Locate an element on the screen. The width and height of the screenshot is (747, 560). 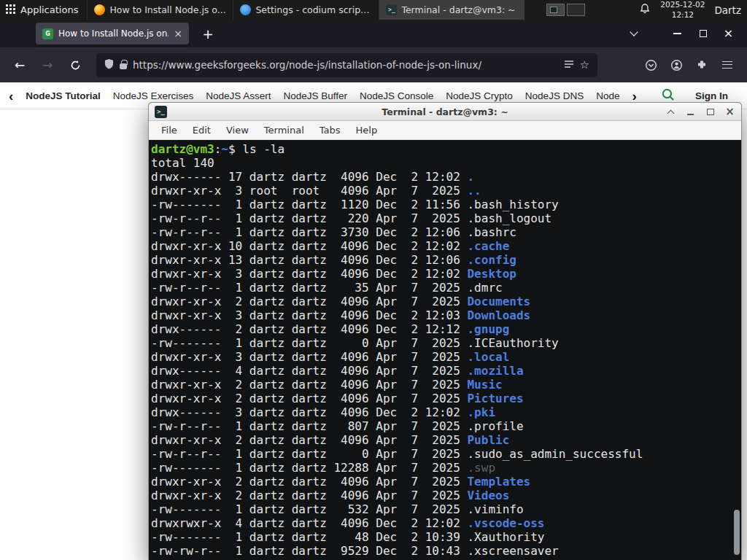
clock: 2025-12-02 12:12 is located at coordinates (683, 9).